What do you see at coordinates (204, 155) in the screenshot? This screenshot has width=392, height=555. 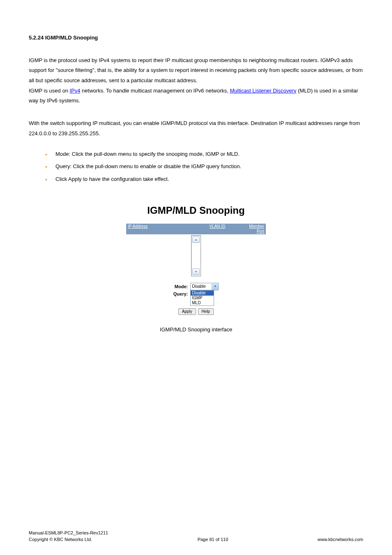 I see `list-item: Mode: Click the pull-down menu to specif…` at bounding box center [204, 155].